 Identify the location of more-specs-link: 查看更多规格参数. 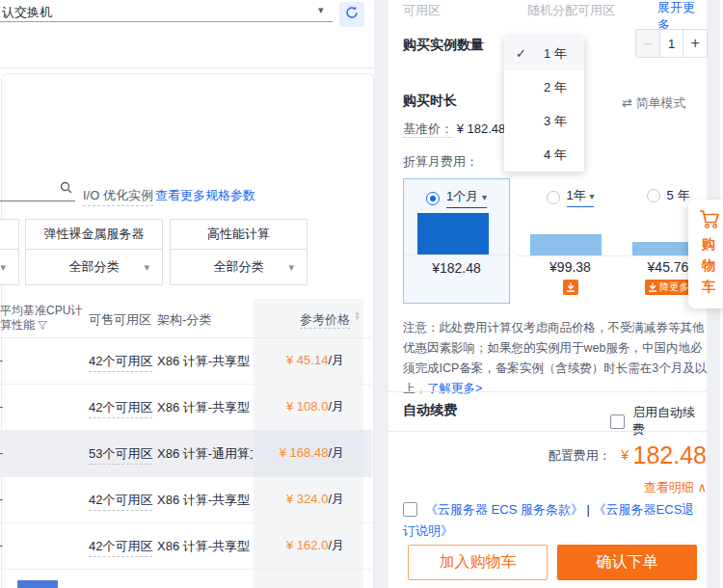
(205, 196).